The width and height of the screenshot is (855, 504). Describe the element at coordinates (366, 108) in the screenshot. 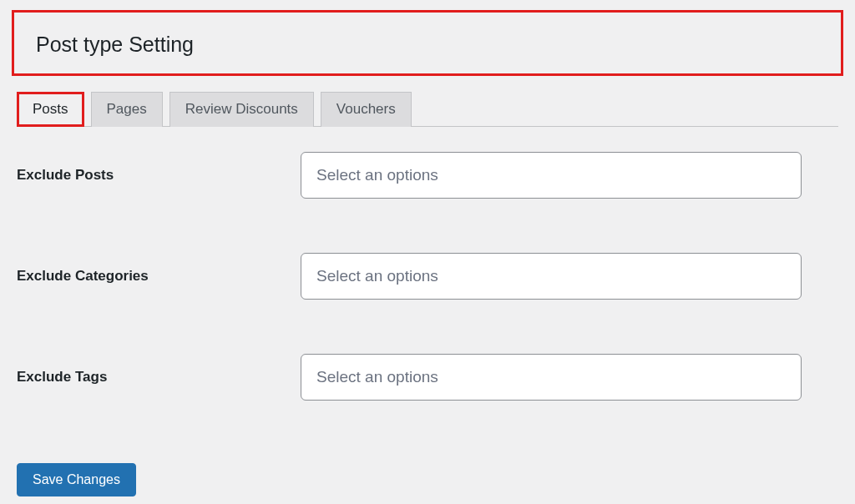

I see `tab-label: Vouchers` at that location.